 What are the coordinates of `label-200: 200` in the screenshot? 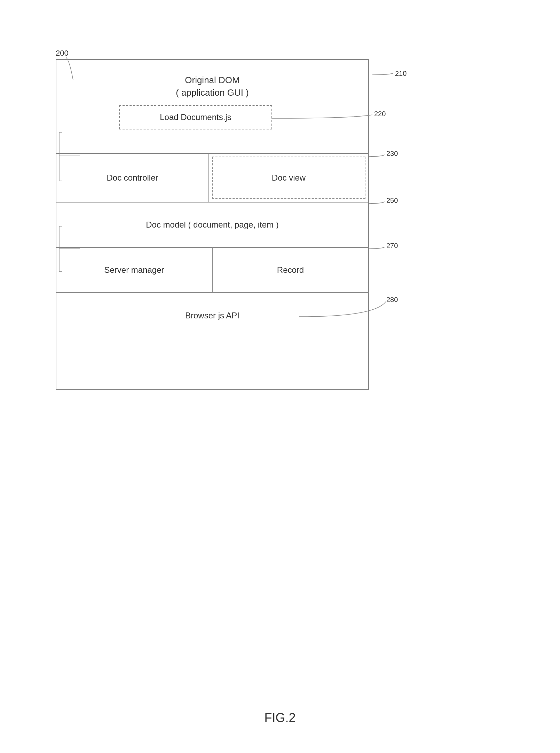 It's located at (62, 53).